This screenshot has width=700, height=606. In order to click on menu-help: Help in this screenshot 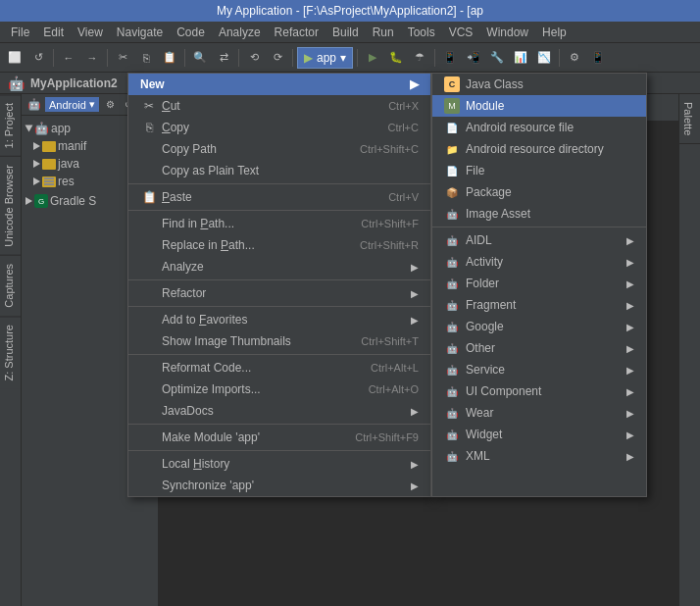, I will do `click(555, 32)`.